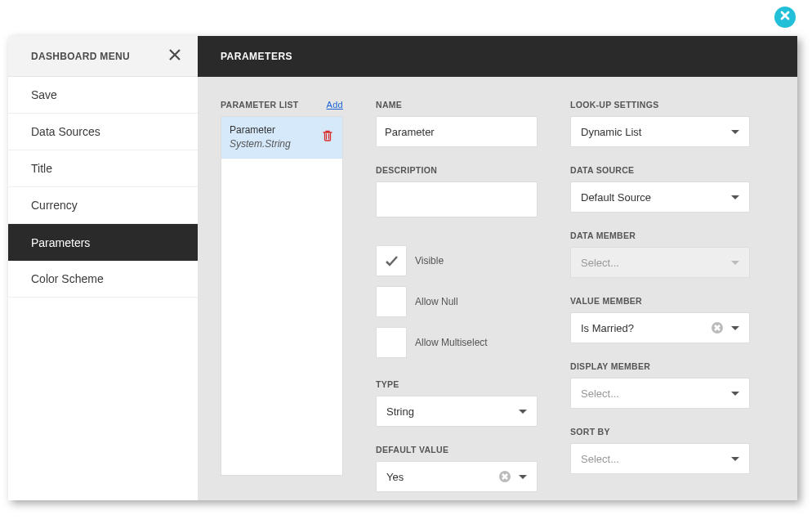 This screenshot has width=812, height=524. What do you see at coordinates (600, 459) in the screenshot?
I see `sort-by-placeholder: Select...` at bounding box center [600, 459].